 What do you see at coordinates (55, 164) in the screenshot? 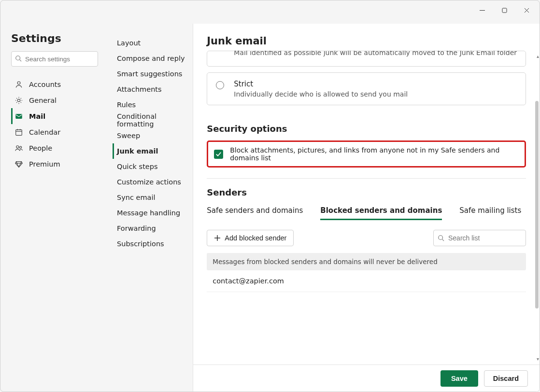
I see `nav1-item-premium: Premium` at bounding box center [55, 164].